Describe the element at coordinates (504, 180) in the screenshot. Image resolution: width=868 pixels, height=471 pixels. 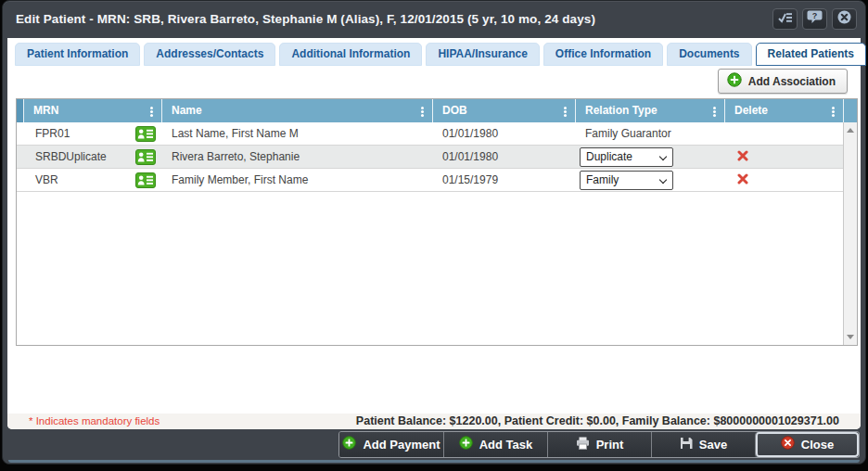
I see `cell-dob: 01/15/1979` at that location.